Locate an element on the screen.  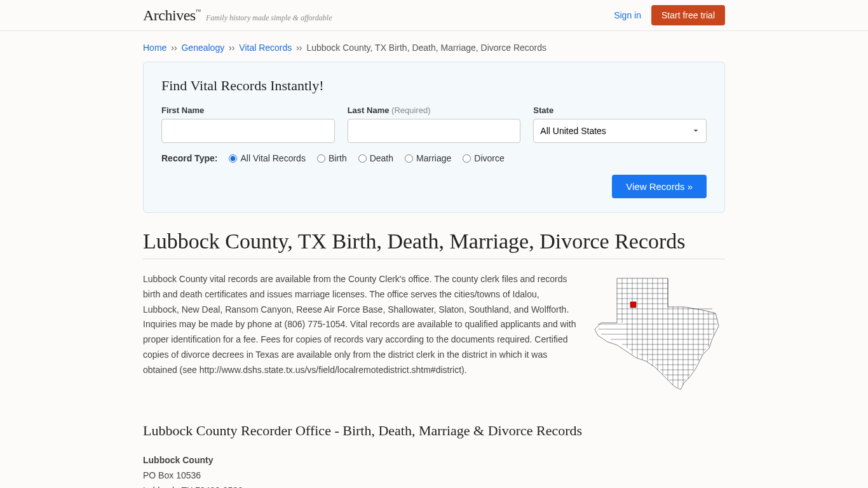
radio-death-input is located at coordinates (362, 159).